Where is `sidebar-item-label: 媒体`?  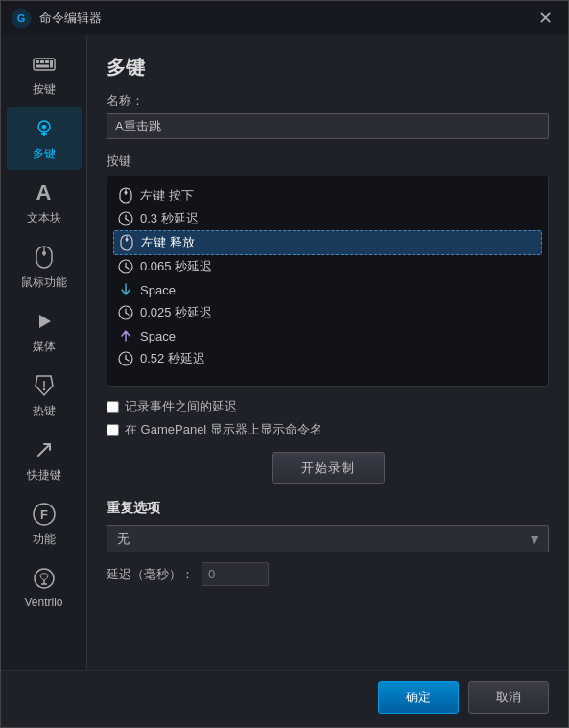 sidebar-item-label: 媒体 is located at coordinates (44, 347).